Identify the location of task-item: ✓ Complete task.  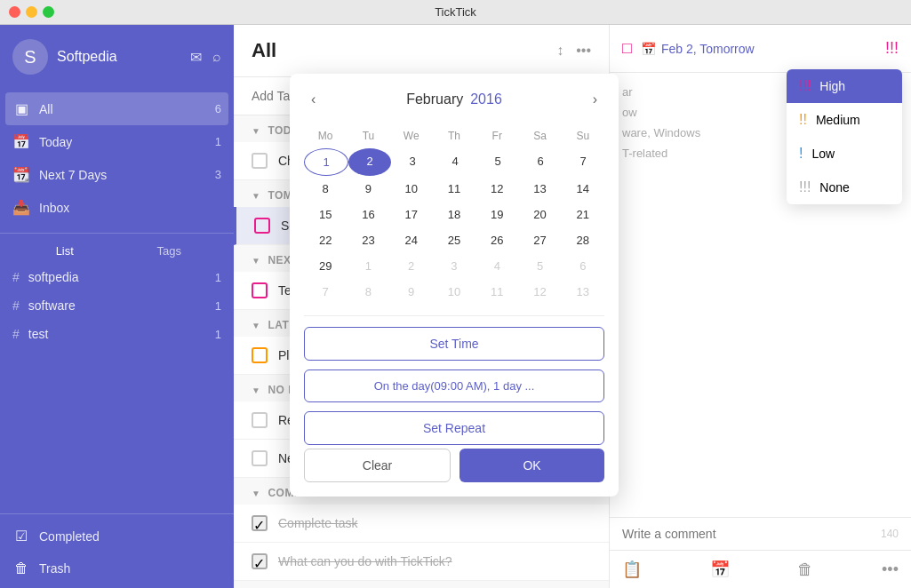
(421, 524).